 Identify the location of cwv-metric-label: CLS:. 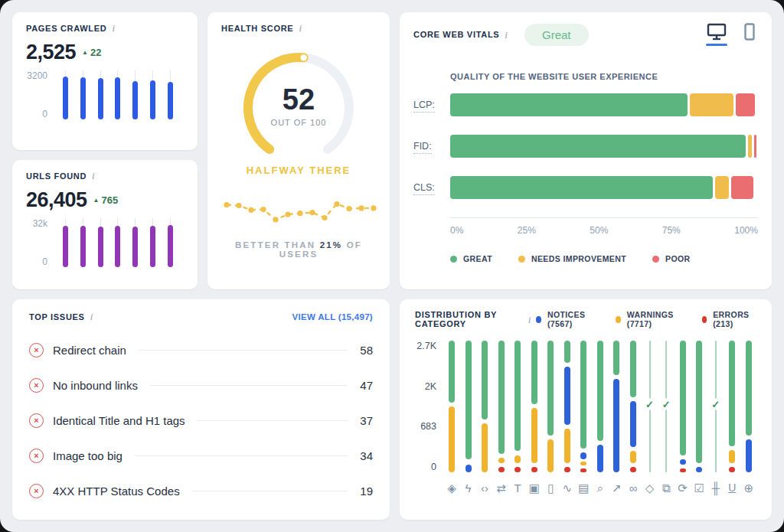
(424, 188).